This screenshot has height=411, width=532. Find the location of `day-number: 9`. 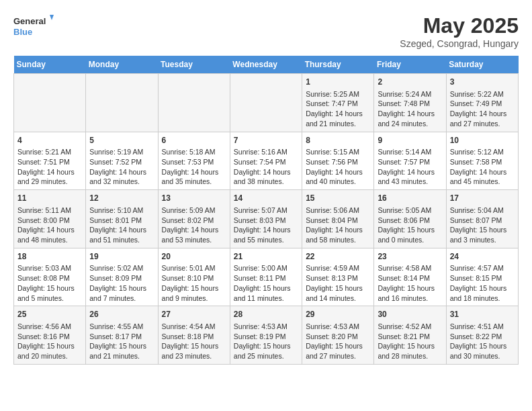

day-number: 9 is located at coordinates (410, 141).